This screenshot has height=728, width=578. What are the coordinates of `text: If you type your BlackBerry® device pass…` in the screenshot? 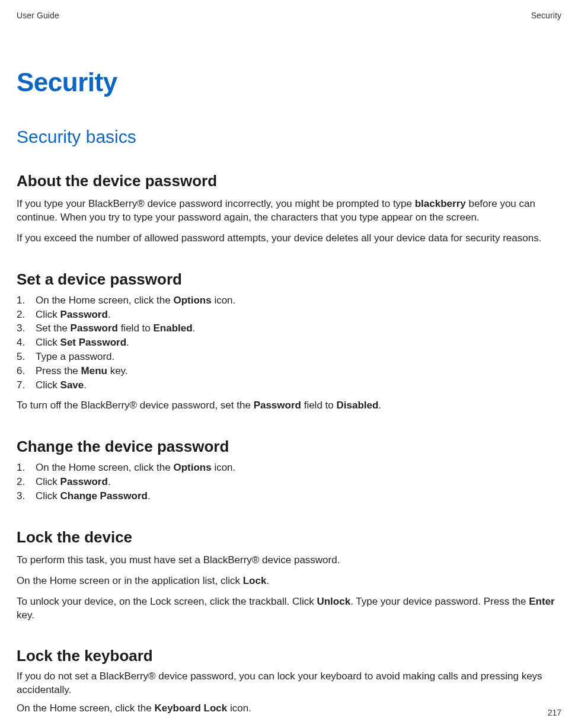 It's located at (216, 204).